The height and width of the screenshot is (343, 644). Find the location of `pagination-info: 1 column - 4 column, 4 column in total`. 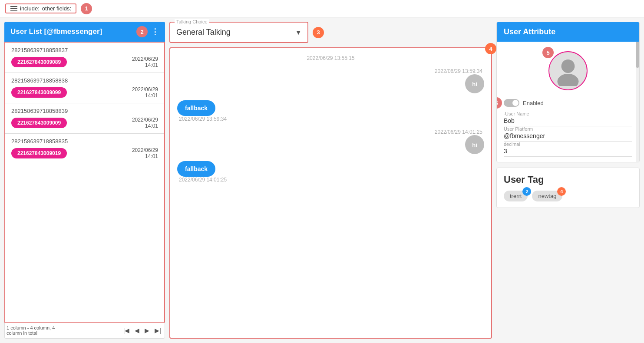

pagination-info: 1 column - 4 column, 4 column in total is located at coordinates (30, 330).